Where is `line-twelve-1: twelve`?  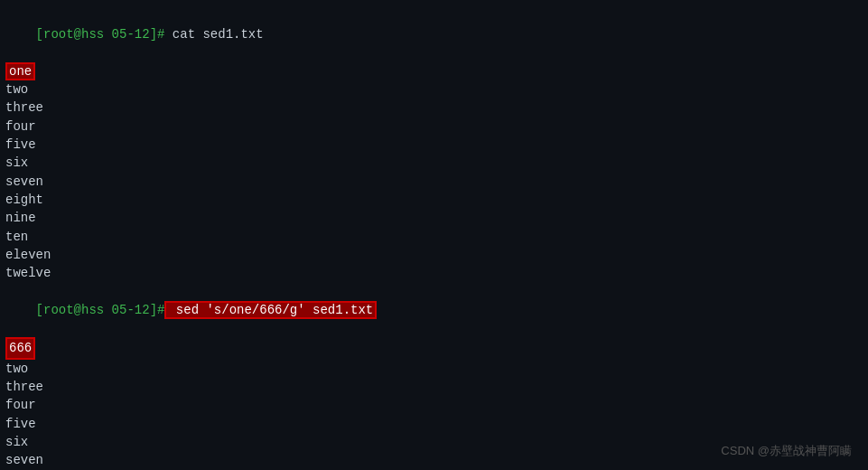 line-twelve-1: twelve is located at coordinates (434, 273).